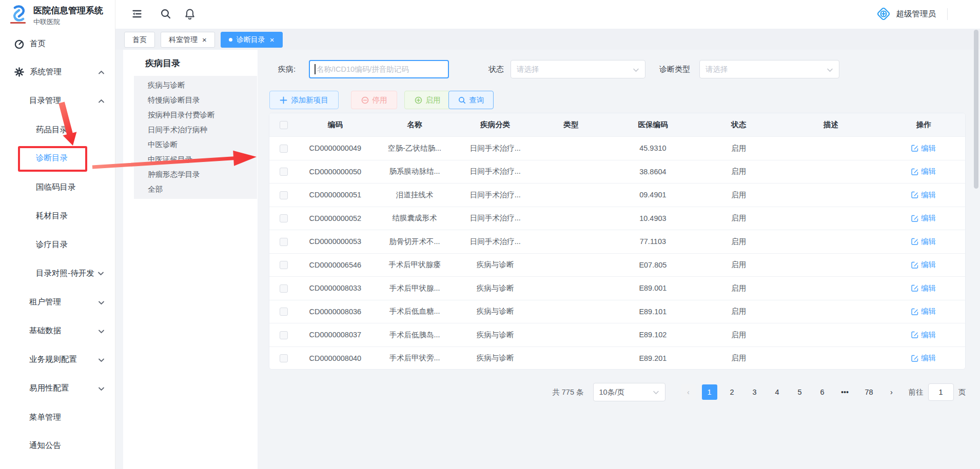 This screenshot has height=469, width=980. Describe the element at coordinates (770, 69) in the screenshot. I see `diagnosis-type-select: 请选择` at that location.